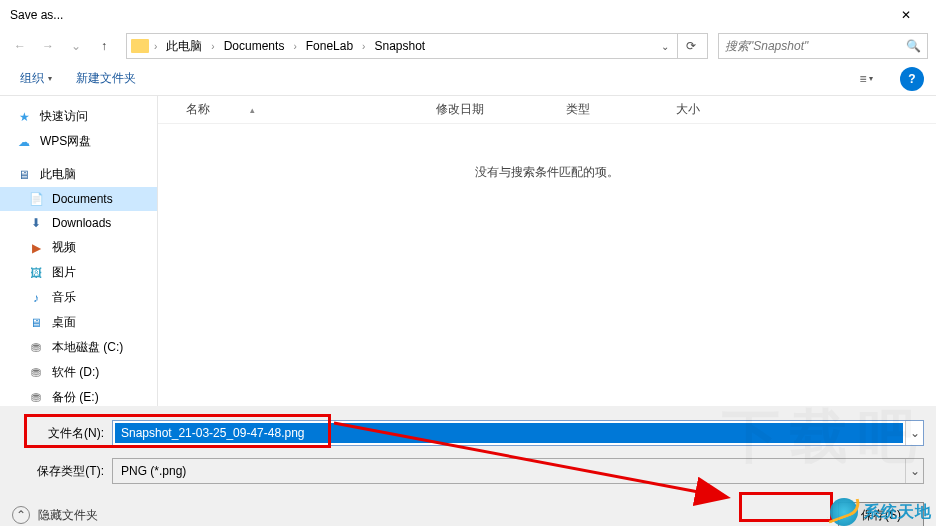  What do you see at coordinates (468, 15) in the screenshot?
I see `title-bar: Save as... ✕` at bounding box center [468, 15].